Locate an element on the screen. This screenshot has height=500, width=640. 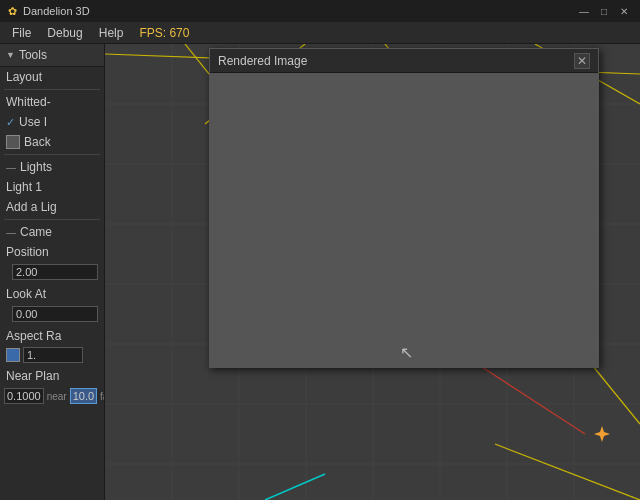
lookat-value-row is located at coordinates (52, 315).